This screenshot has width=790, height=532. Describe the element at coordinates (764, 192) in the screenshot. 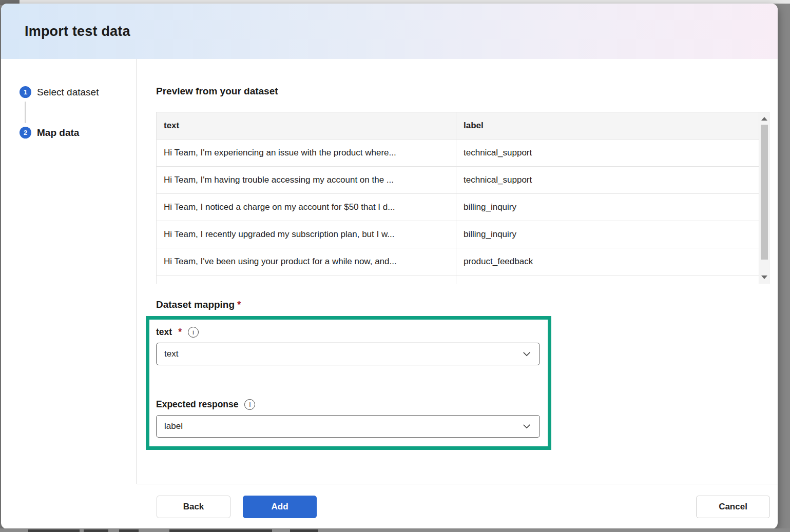

I see `scrollbar-thumb` at that location.